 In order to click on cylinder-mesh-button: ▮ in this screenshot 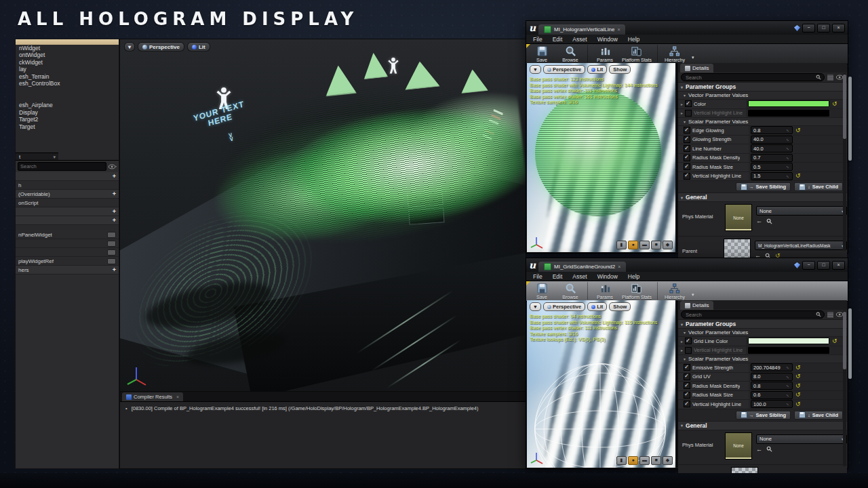, I will do `click(621, 461)`.